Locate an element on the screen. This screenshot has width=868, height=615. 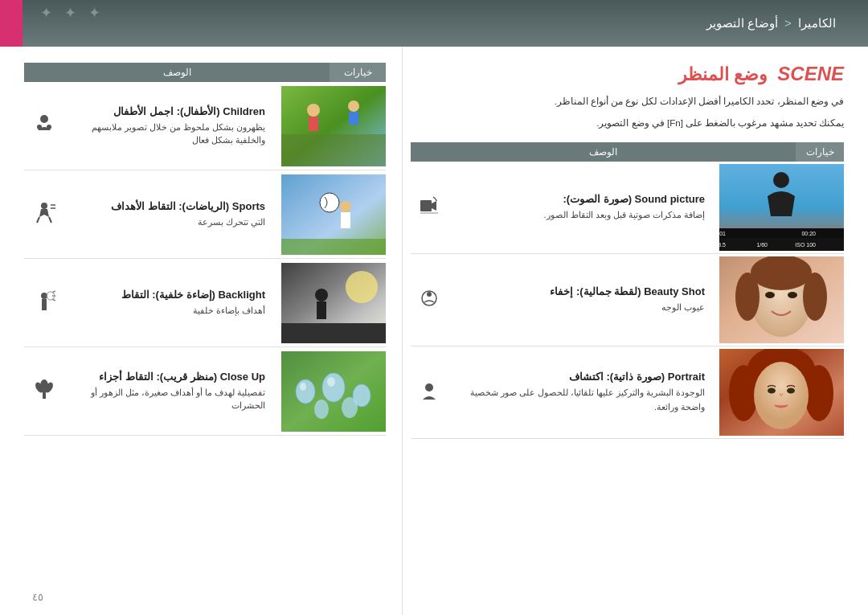
sound-picture-image: 00:01 00:20 f3.5 1/60 ISO 100 is located at coordinates (781, 207).